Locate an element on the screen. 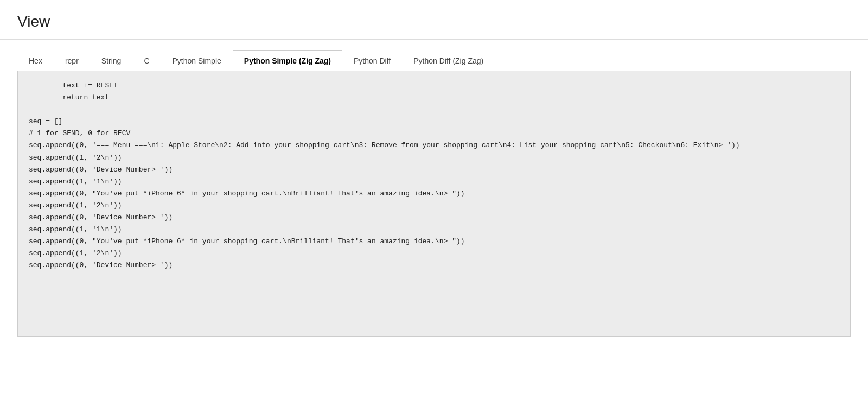 This screenshot has width=868, height=393. tab-python-diff: Python Diff is located at coordinates (372, 61).